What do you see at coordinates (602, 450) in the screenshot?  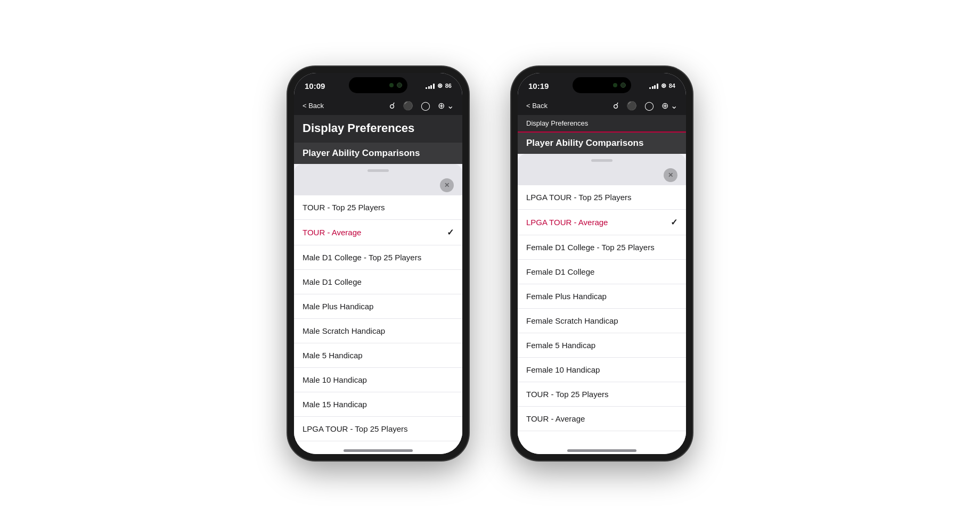 I see `home-indicator-right` at bounding box center [602, 450].